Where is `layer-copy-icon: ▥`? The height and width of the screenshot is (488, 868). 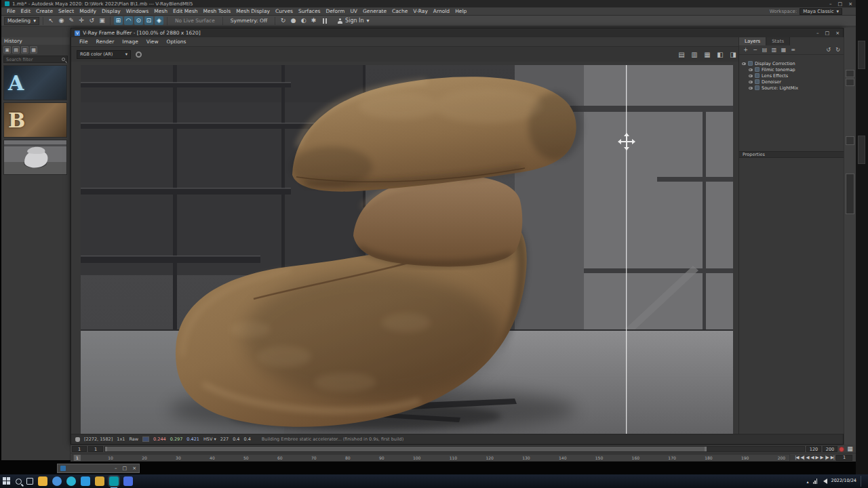
layer-copy-icon: ▥ is located at coordinates (774, 50).